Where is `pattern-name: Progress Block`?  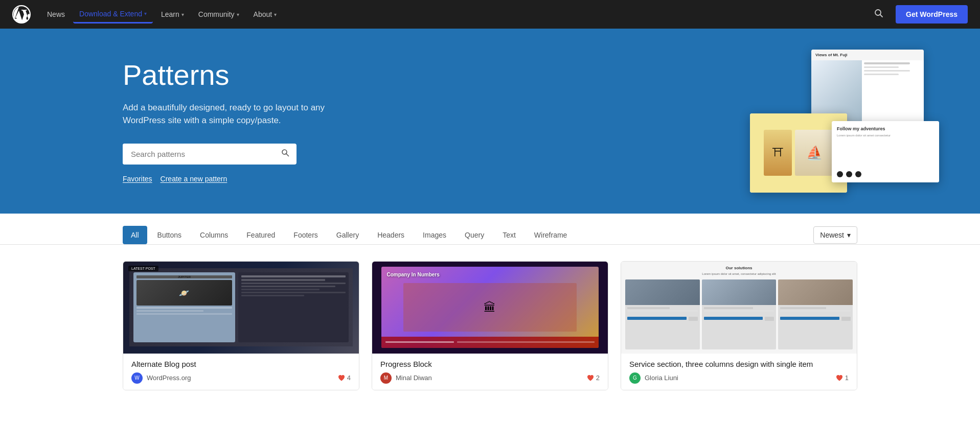
pattern-name: Progress Block is located at coordinates (490, 364).